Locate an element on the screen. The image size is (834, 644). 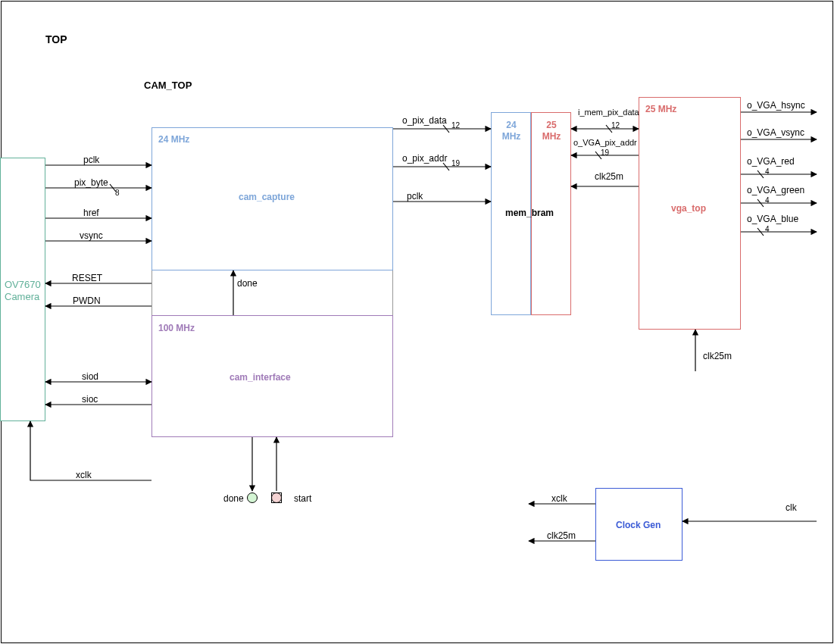
sig-clk25m-1: clk25m is located at coordinates (609, 177).